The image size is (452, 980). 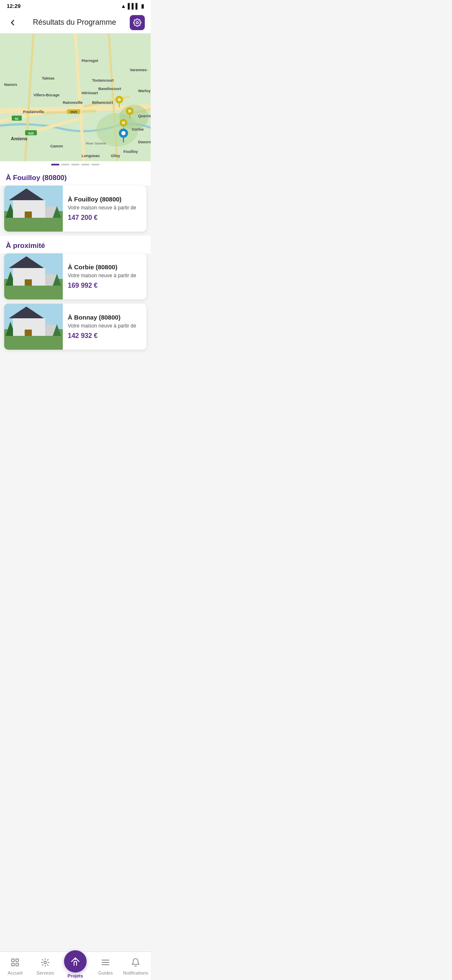 What do you see at coordinates (75, 209) in the screenshot?
I see `property-card-fouilloy: À Fouilloy (80800) Votre maison neuve à …` at bounding box center [75, 209].